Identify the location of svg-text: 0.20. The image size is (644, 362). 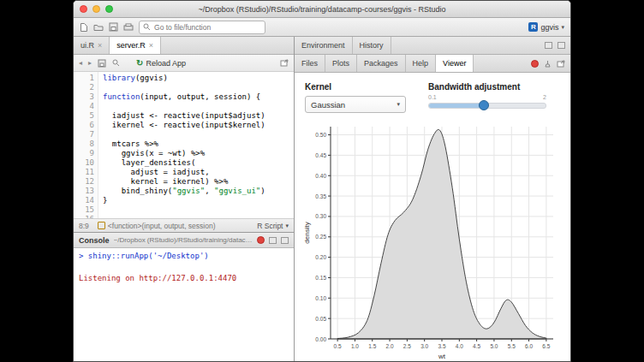
(320, 257).